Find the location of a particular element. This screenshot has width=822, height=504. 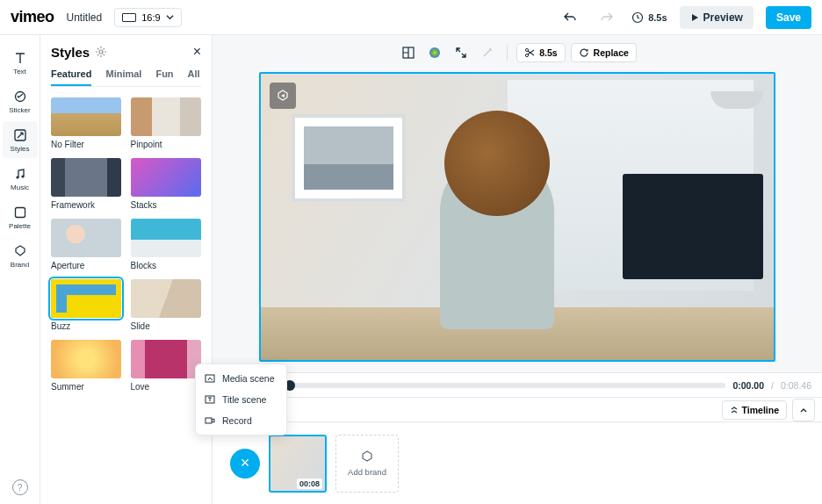

topbar: vimeo Untitled 16:9 8.5s Preview Save is located at coordinates (411, 18).